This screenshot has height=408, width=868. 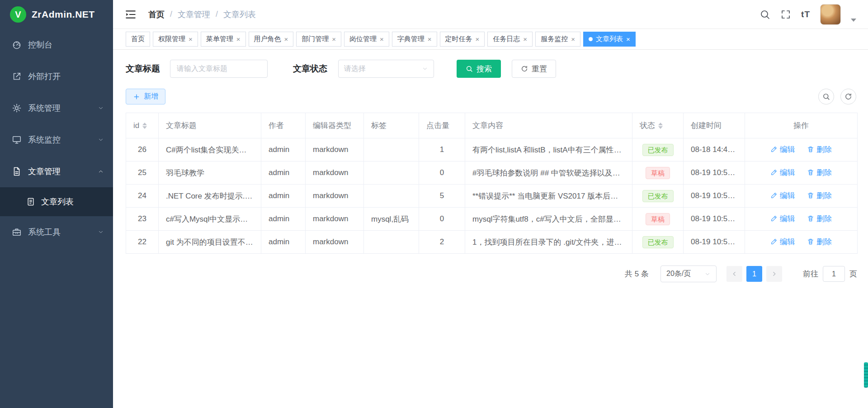 I want to click on chevron-right-icon, so click(x=774, y=274).